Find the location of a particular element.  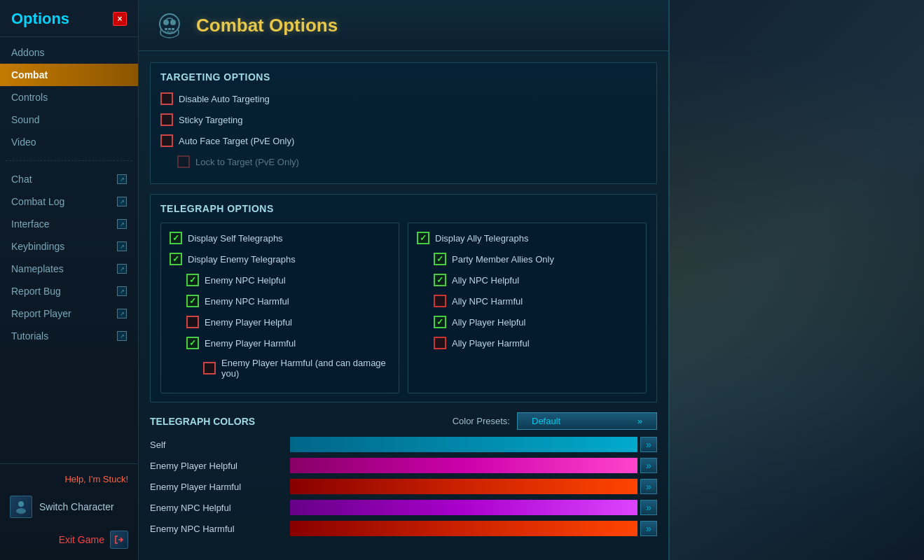

color-bar-enemy-npc-harmful-container: » is located at coordinates (474, 528).